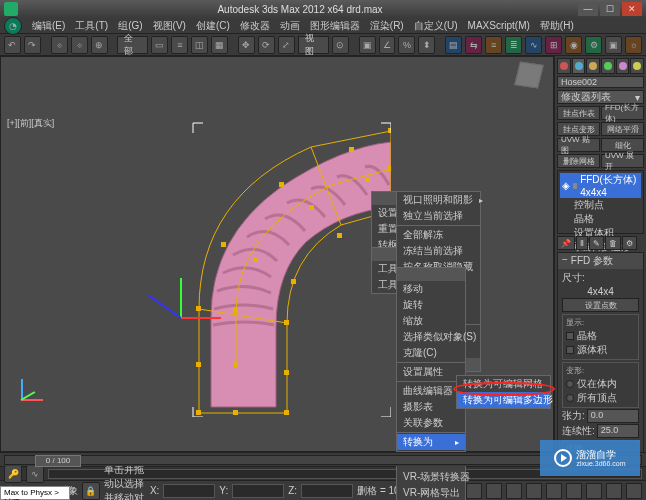 Image resolution: width=646 pixels, height=500 pixels. What do you see at coordinates (170, 26) in the screenshot?
I see `menu-views: 视图(V)` at bounding box center [170, 26].